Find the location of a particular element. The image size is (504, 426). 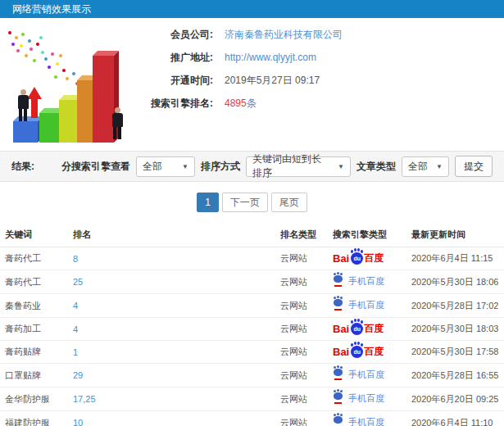

engine-filter-value: 全部 is located at coordinates (152, 167).